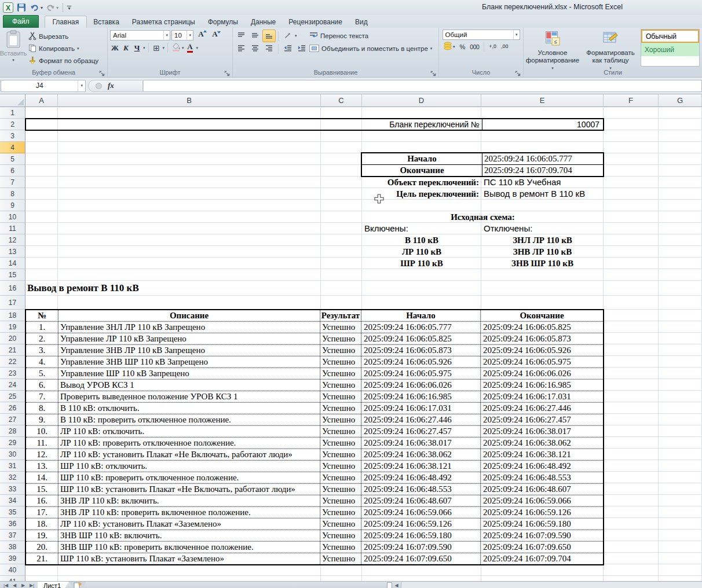  I want to click on table-cell: ЛР 110 кВ: проверить отключенное положен…, so click(189, 443).